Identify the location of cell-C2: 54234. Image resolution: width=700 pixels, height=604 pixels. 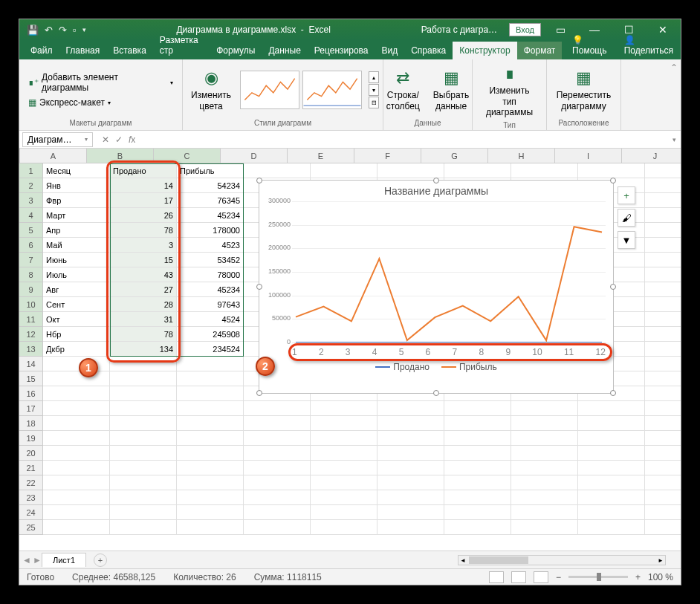
(210, 186).